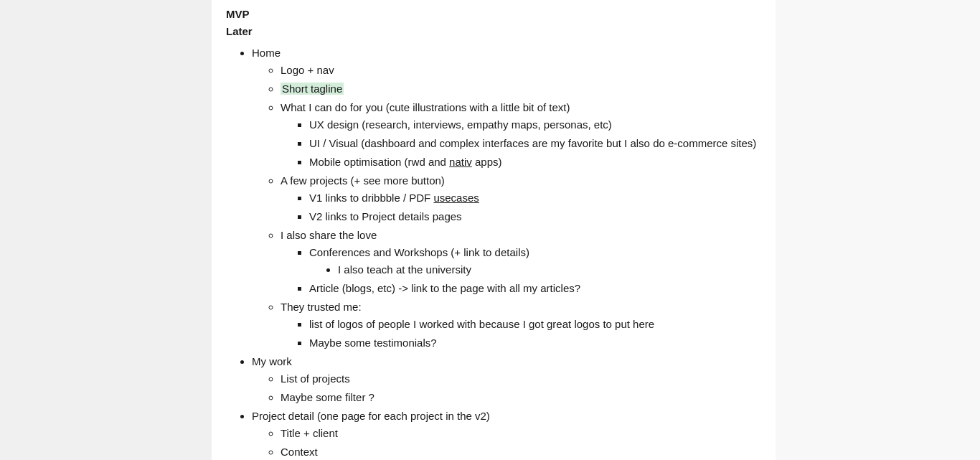 This screenshot has height=460, width=980. Describe the element at coordinates (266, 53) in the screenshot. I see `home-text: Home` at that location.